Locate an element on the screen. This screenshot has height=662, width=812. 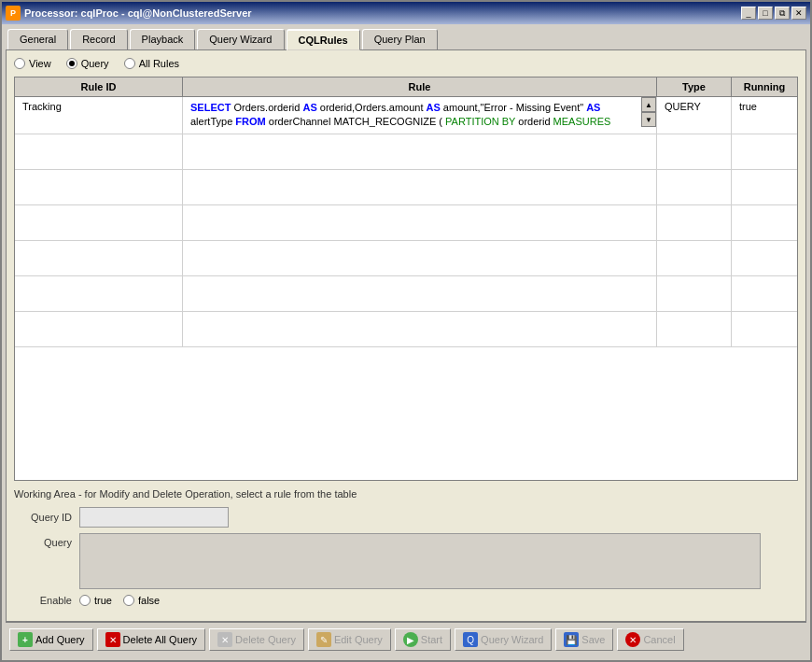
radio-row: View Query All Rules is located at coordinates (406, 63).